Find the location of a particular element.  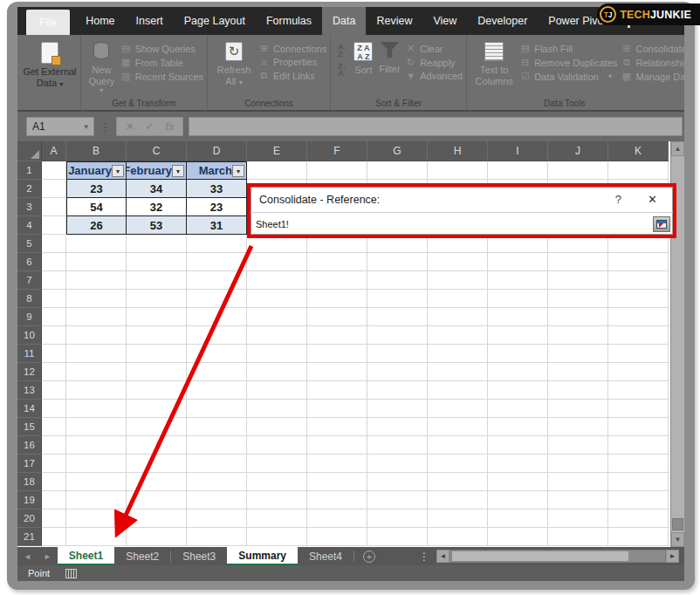

row-header-3: 3 is located at coordinates (30, 208).